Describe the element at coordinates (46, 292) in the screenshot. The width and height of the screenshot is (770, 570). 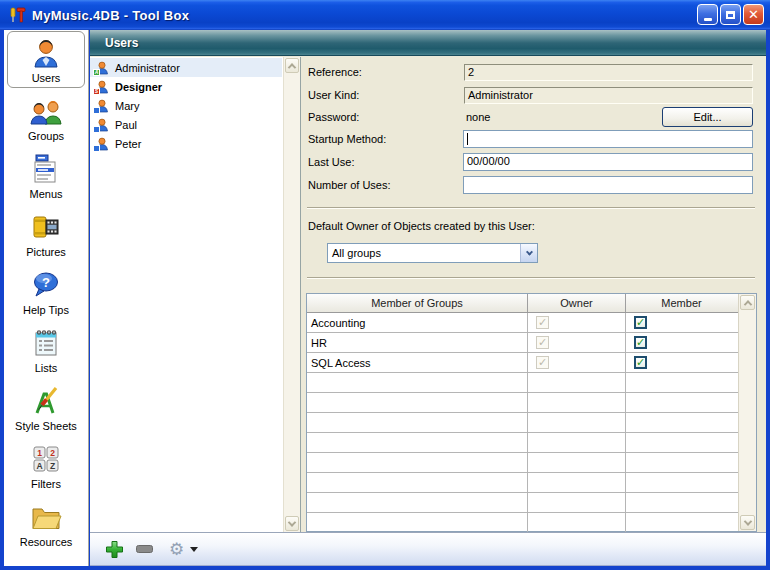
I see `sidebar-item-help-tips: ? Help Tips` at that location.